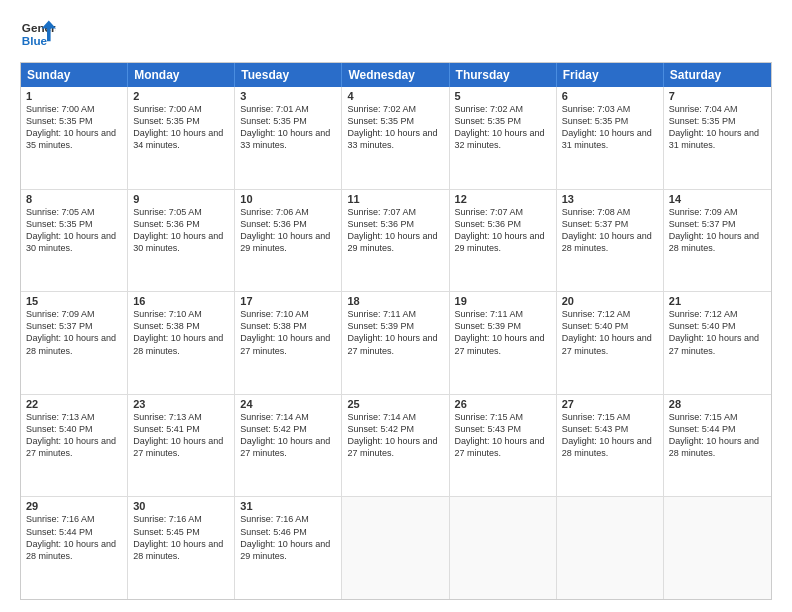 The width and height of the screenshot is (792, 612). Describe the element at coordinates (71, 537) in the screenshot. I see `day-details: Sunrise: 7:16 AMSunset: 5:44 PMDaylight:…` at that location.